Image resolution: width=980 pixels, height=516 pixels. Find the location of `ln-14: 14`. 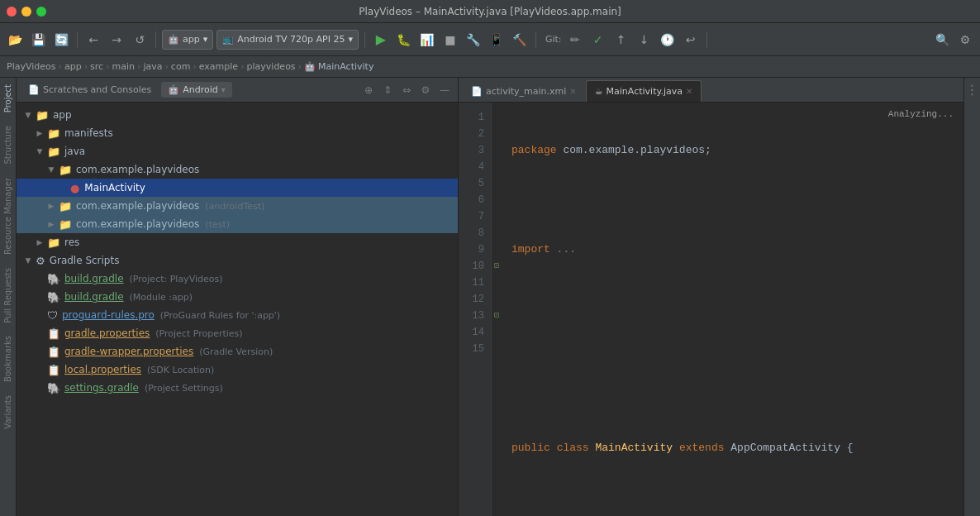

ln-14: 14 is located at coordinates (471, 332).